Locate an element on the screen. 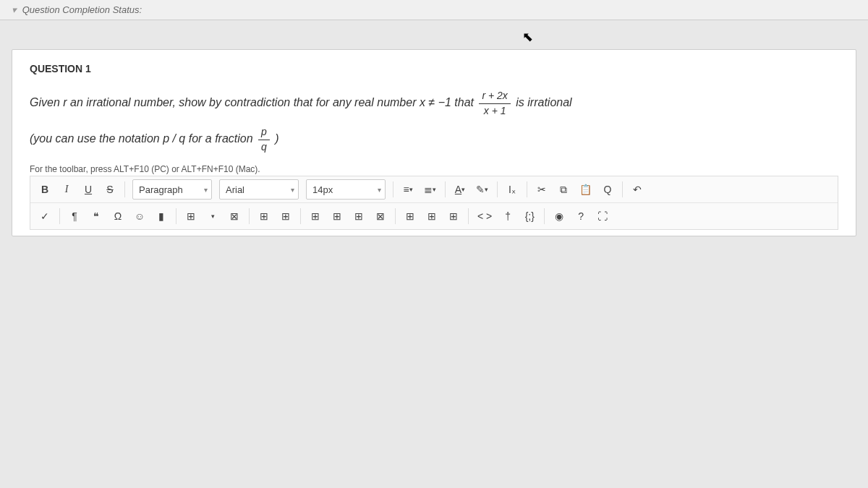  toolbar-hint: For the toolbar, press ALT+F10 (PC) or A… is located at coordinates (434, 169).